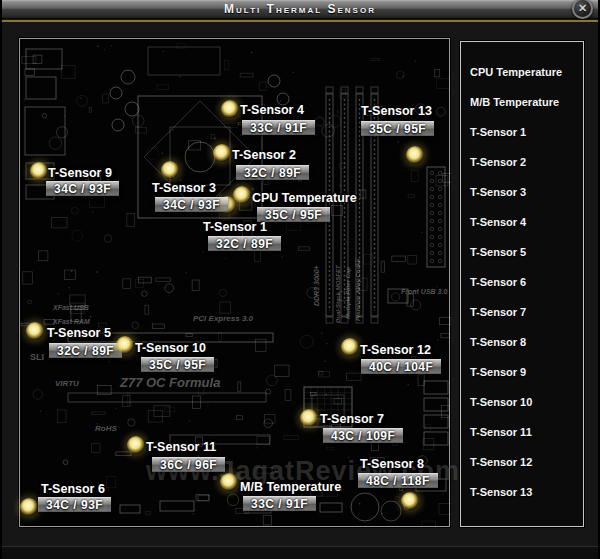 The width and height of the screenshot is (600, 559). What do you see at coordinates (303, 472) in the screenshot?
I see `watermark: www.JagatReview.com` at bounding box center [303, 472].